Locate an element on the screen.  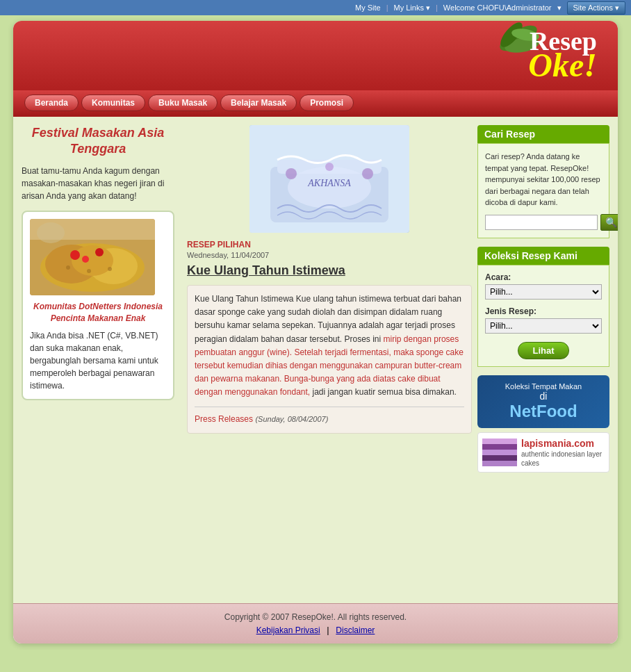
press-releases-link: Press Releases is located at coordinates (224, 419).